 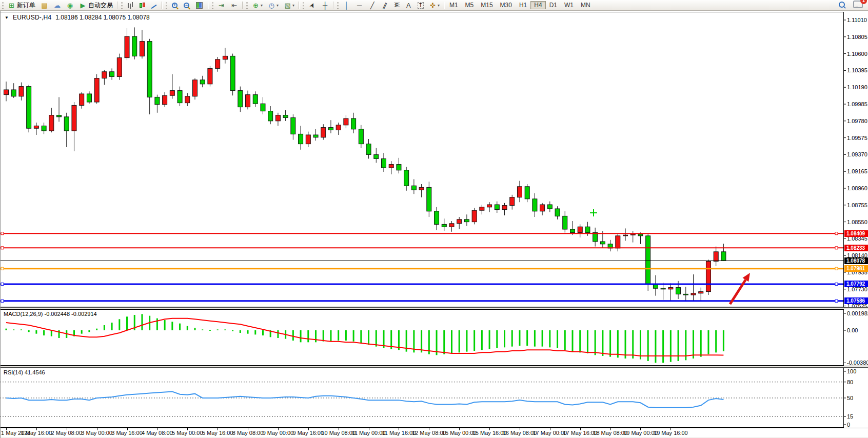 What do you see at coordinates (434, 433) in the screenshot?
I see `time-axis: 1 May 20231 May 16:002 May 08:003 May 00…` at bounding box center [434, 433].